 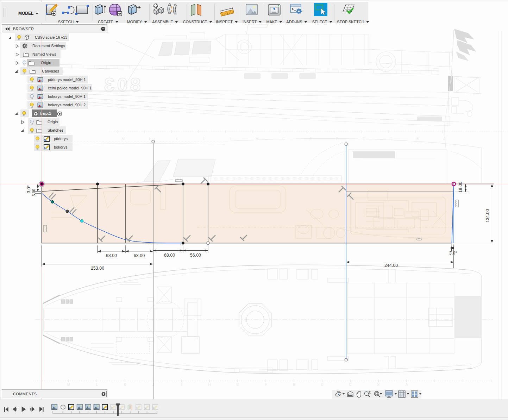 What do you see at coordinates (460, 187) in the screenshot?
I see `svg-text: 18.00` at bounding box center [460, 187].